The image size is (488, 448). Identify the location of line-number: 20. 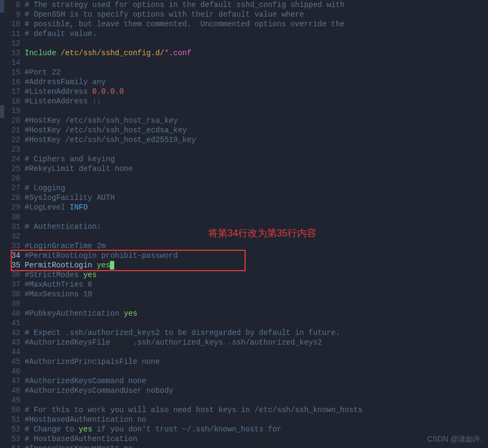
(10, 121).